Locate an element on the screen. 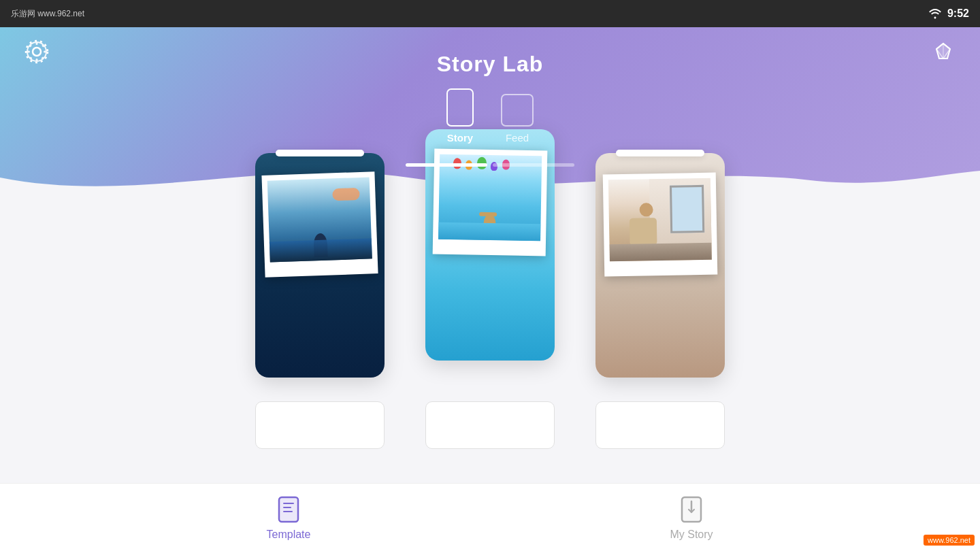 This screenshot has width=980, height=551. feed-tab-label: Feed is located at coordinates (517, 137).